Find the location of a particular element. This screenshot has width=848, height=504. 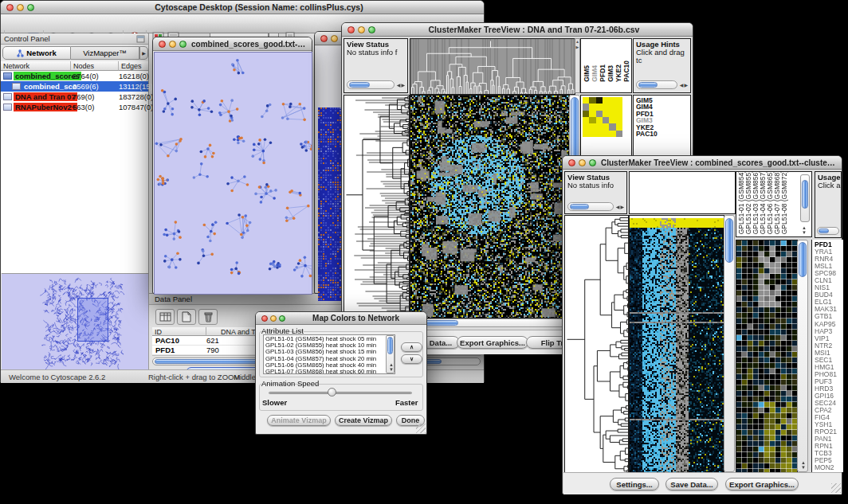

treeview2-column-dendrogram is located at coordinates (682, 193).